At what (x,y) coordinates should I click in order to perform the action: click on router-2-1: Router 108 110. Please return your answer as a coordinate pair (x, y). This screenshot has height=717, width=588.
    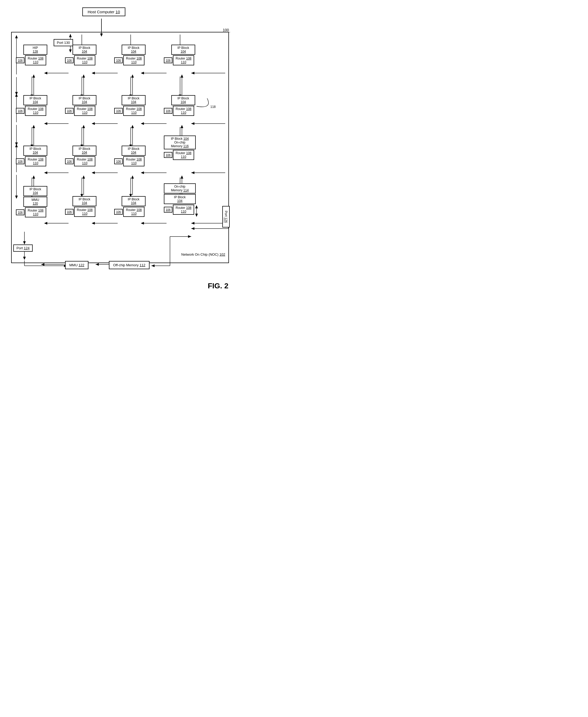
    Looking at the image, I should click on (85, 161).